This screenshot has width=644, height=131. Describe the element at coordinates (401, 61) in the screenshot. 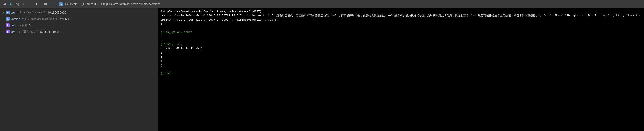

I see `terminal-ary-1b: 1` at that location.